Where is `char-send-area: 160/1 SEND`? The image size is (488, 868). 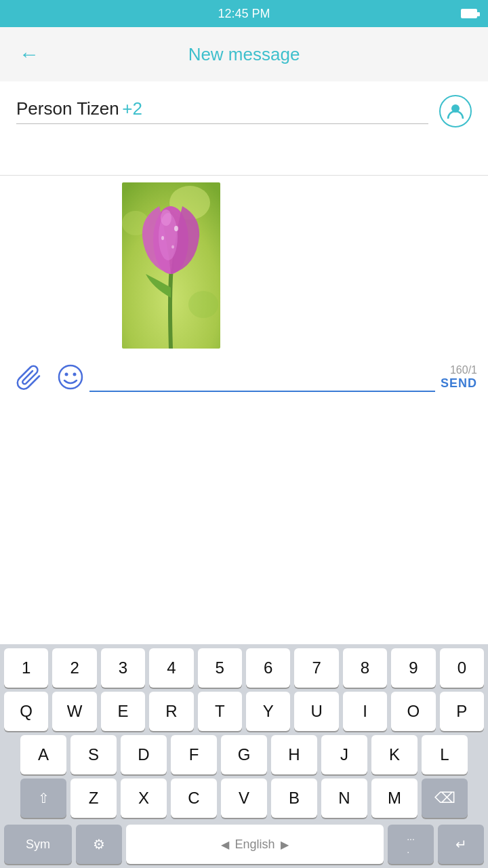
char-send-area: 160/1 SEND is located at coordinates (459, 377).